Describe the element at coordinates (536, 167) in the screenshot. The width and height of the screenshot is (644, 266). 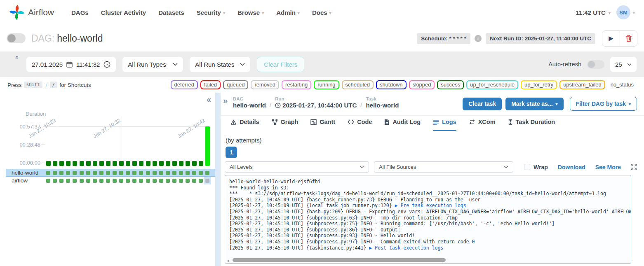
I see `wrap-checkbox: Wrap` at that location.